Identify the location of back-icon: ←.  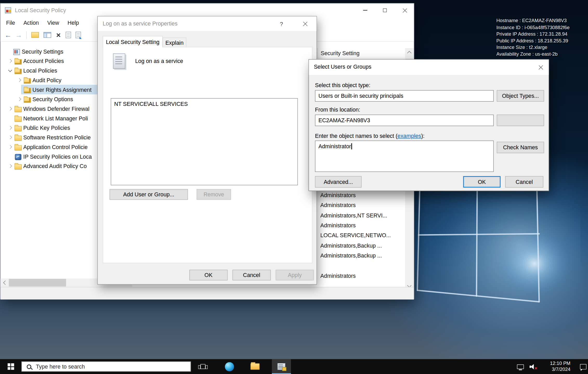
(8, 35).